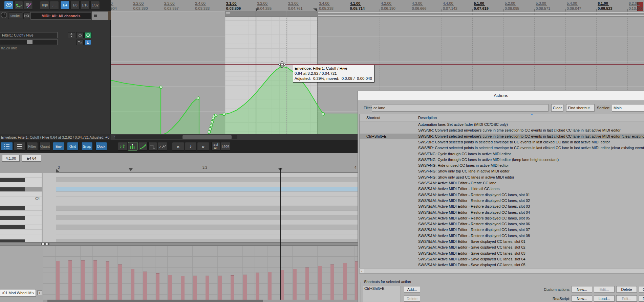  Describe the element at coordinates (95, 5) in the screenshot. I see `toolbar-button-132: 1/32` at that location.